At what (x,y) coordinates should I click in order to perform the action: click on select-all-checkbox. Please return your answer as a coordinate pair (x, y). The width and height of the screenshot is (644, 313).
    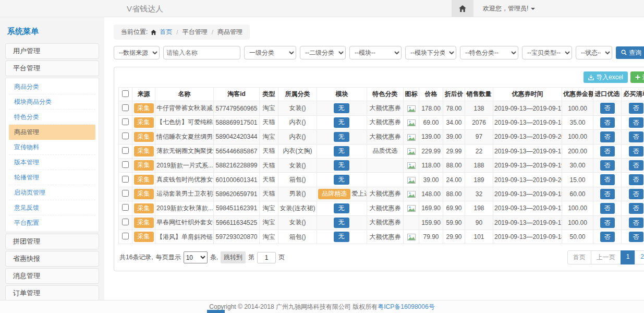
    Looking at the image, I should click on (125, 94).